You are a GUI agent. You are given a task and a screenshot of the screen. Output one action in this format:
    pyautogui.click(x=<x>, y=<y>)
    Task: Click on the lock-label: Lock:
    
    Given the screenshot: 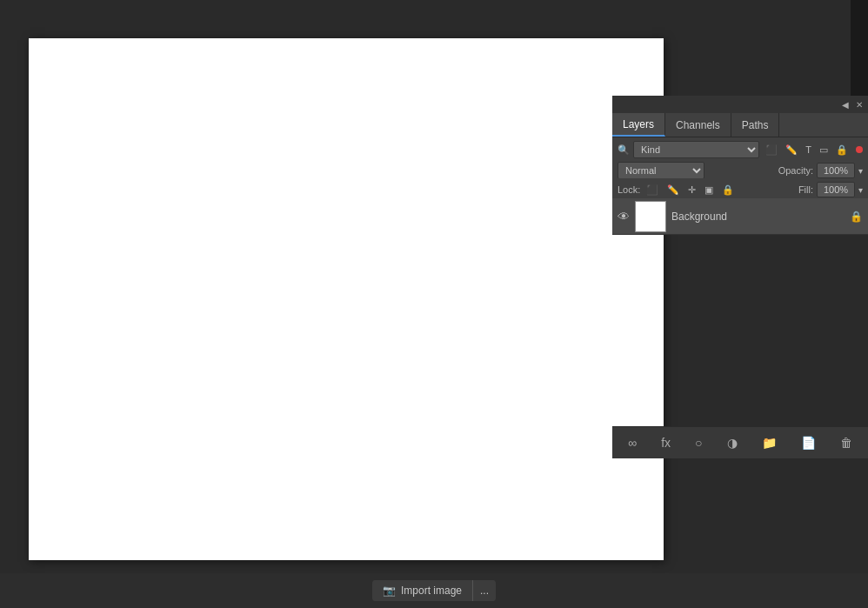 What is the action you would take?
    pyautogui.click(x=629, y=190)
    